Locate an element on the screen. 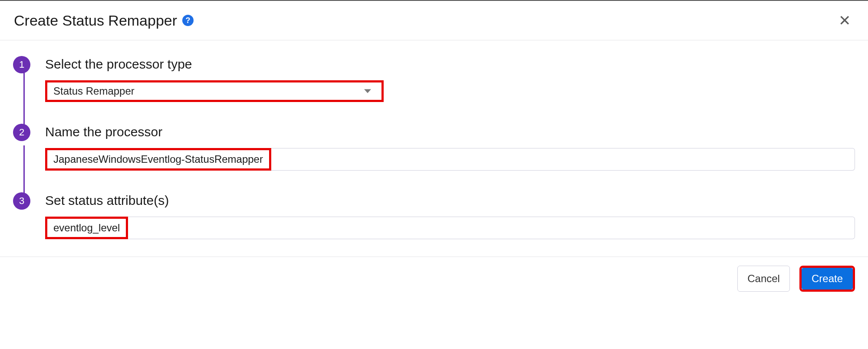 The image size is (868, 349). processor-type-value: Status Remapper is located at coordinates (94, 91).